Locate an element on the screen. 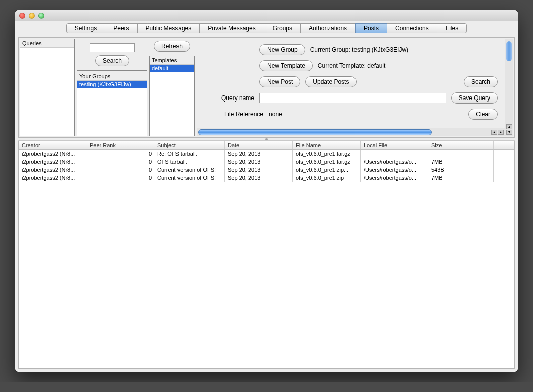 This screenshot has height=392, width=533. save-query-button: Save Query is located at coordinates (475, 98).